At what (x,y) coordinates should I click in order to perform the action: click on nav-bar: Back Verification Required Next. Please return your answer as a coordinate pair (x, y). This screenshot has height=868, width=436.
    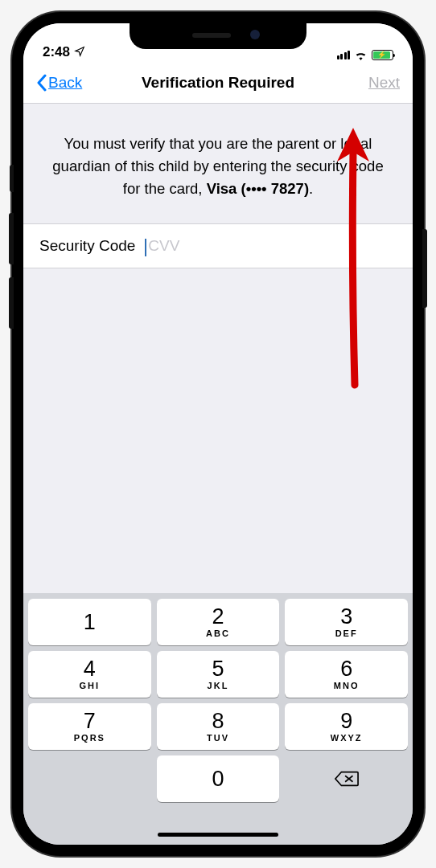
    Looking at the image, I should click on (218, 83).